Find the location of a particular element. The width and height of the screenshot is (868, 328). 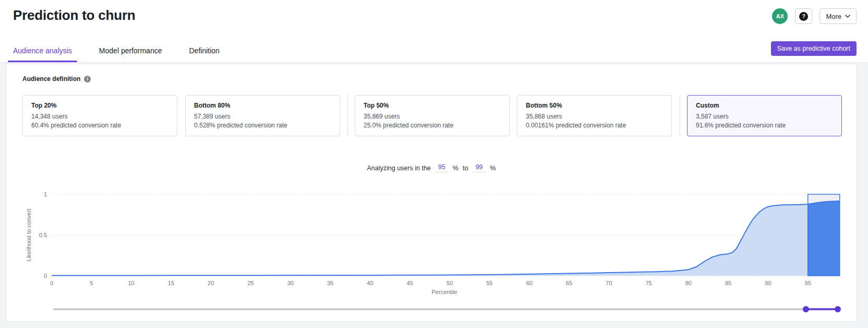

svg-text: 5 is located at coordinates (91, 283).